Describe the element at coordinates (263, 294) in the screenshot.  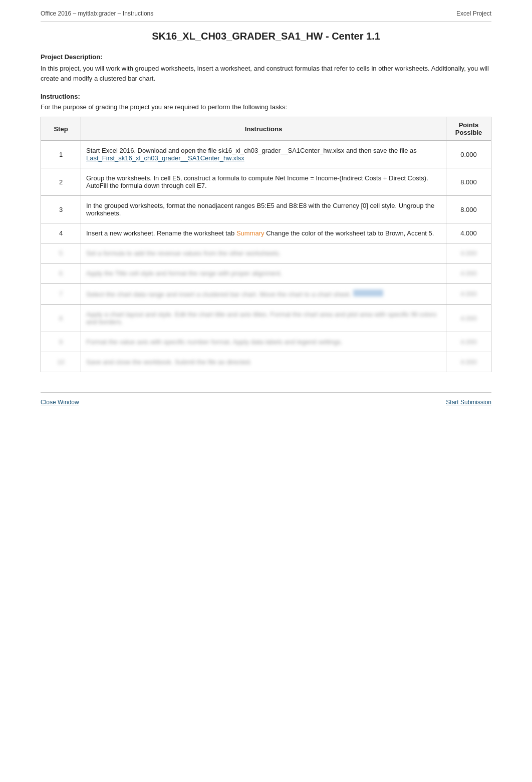
I see `instructions-cell: Select the chart data range and insert a…` at that location.